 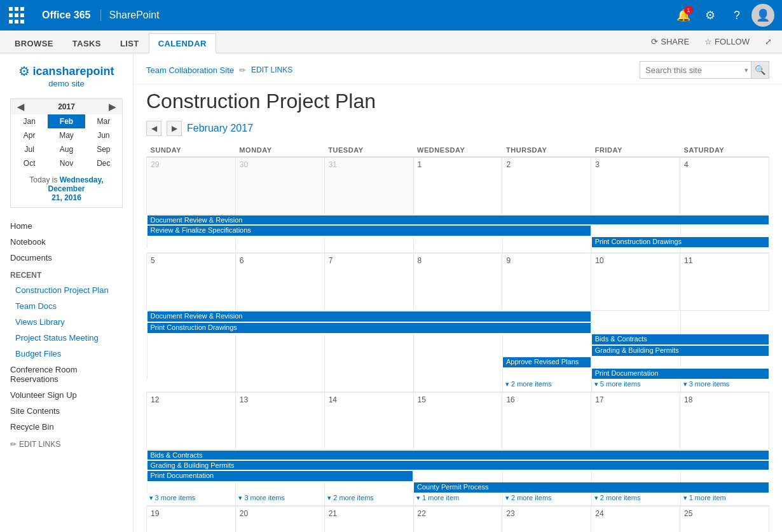 What do you see at coordinates (727, 42) in the screenshot?
I see `follow-button: ☆ FOLLOW` at bounding box center [727, 42].